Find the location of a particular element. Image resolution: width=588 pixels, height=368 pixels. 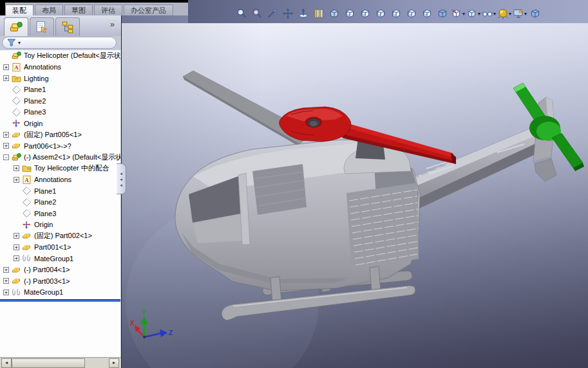

tree-item: +(-) Part003<1> is located at coordinates (61, 281).